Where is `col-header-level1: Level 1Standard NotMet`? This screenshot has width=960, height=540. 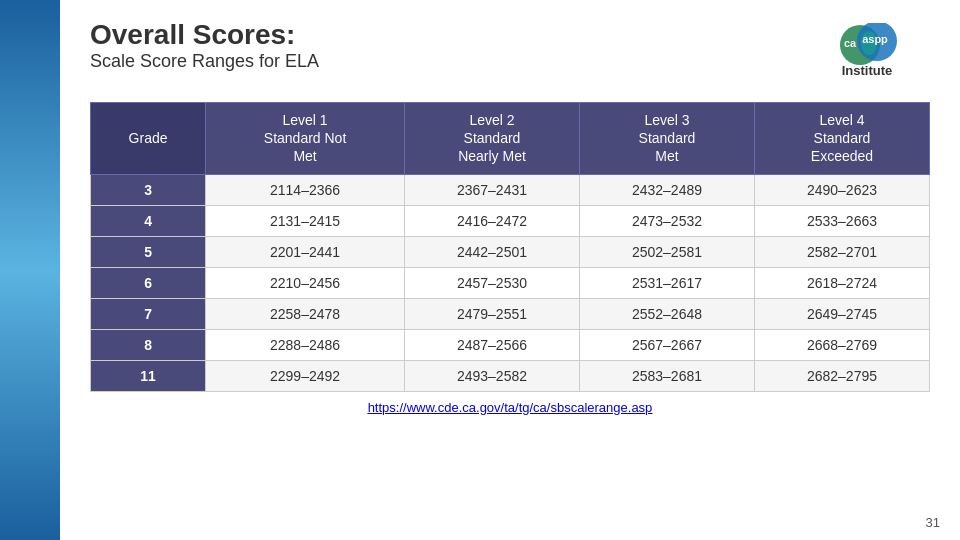 col-header-level1: Level 1Standard NotMet is located at coordinates (306, 139).